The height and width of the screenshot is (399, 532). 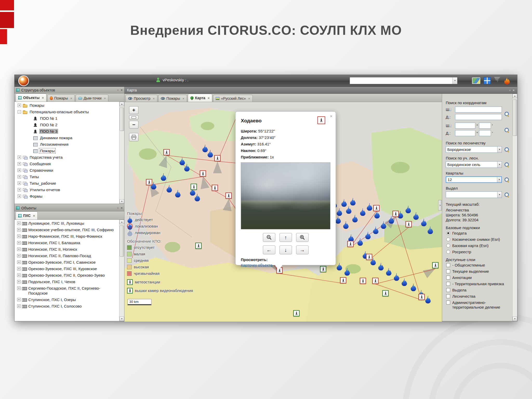 I want to click on list-item: +Подольское, ПХС I, Чехов, so click(x=67, y=282).